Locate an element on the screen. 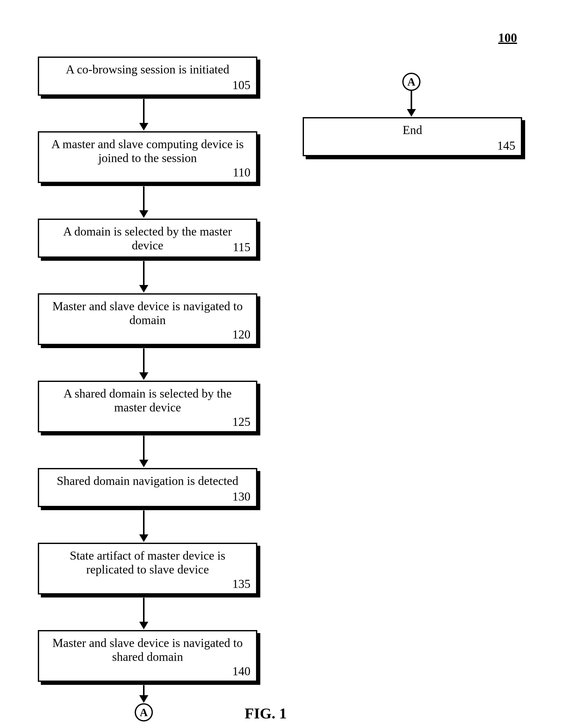 The image size is (565, 728). process-step-number: 145 is located at coordinates (506, 145).